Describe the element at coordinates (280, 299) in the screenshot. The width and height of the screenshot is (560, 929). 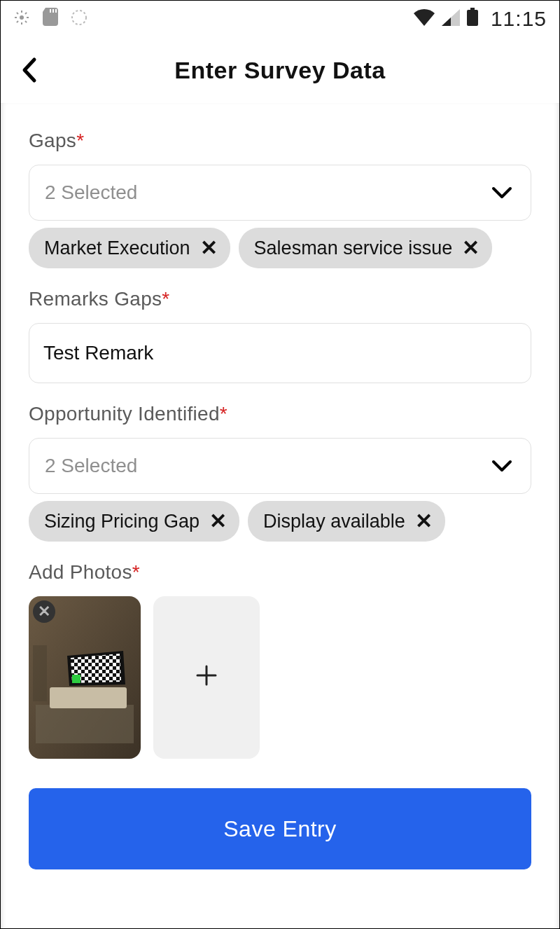
I see `remarks-gaps-label: Remarks Gaps*` at that location.